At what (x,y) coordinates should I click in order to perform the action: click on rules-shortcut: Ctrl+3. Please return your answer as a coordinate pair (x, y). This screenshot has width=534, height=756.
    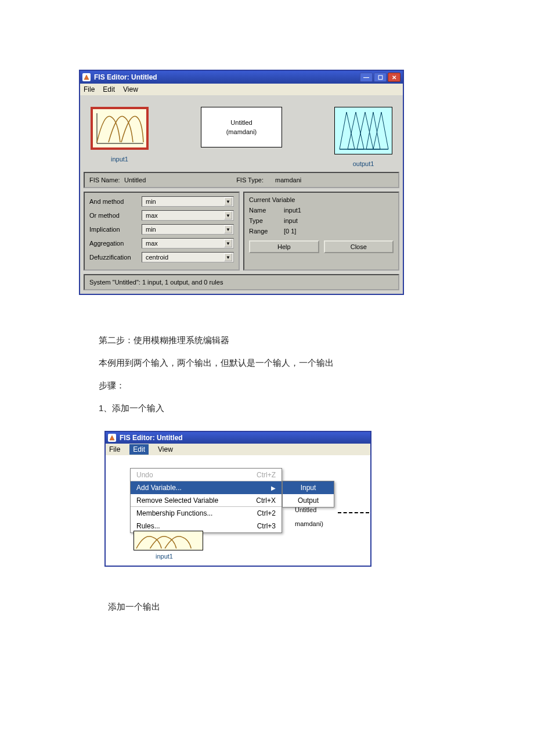
    Looking at the image, I should click on (266, 526).